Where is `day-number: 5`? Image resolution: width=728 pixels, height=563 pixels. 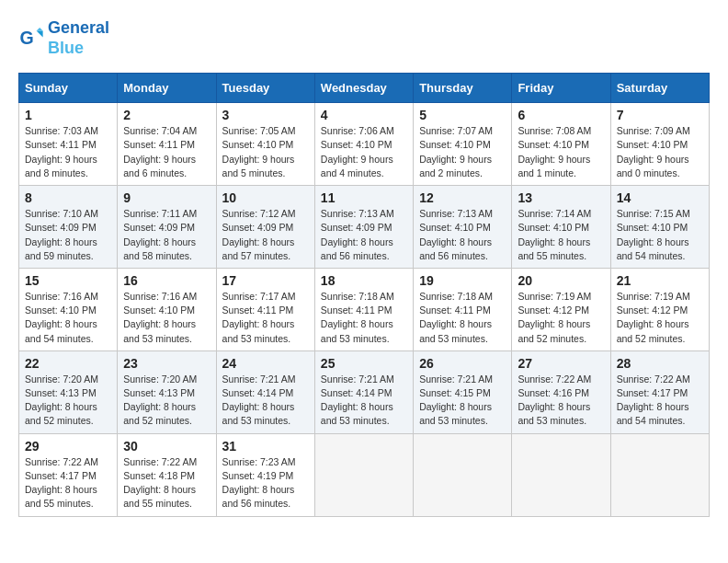 day-number: 5 is located at coordinates (462, 115).